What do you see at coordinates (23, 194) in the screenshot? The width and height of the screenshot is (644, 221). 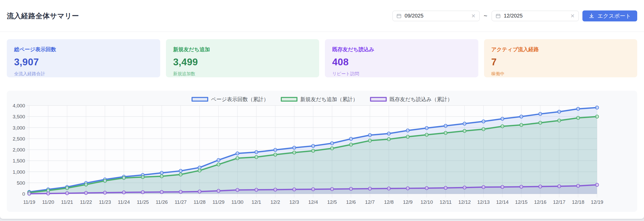 I see `svg-text: 0` at bounding box center [23, 194].